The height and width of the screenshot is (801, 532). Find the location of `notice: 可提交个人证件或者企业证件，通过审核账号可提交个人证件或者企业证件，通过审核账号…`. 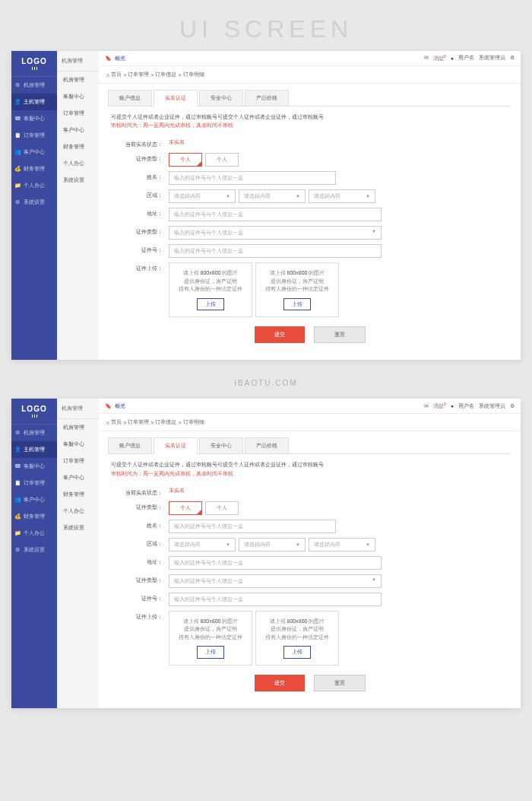

notice: 可提交个人证件或者企业证件，通过审核账号可提交个人证件或者企业证件，通过审核账号… is located at coordinates (310, 121).